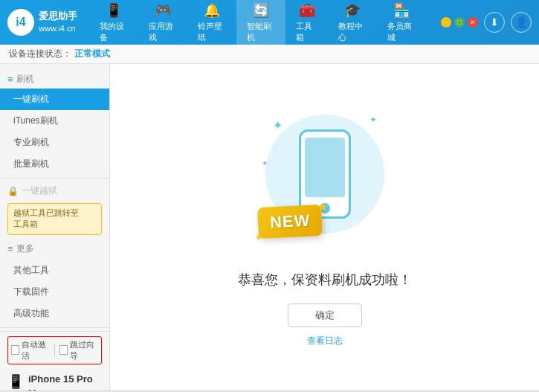 Image resolution: width=539 pixels, height=392 pixels. Describe the element at coordinates (30, 350) in the screenshot. I see `auto-activate-checkbox-item: 自动激活` at that location.